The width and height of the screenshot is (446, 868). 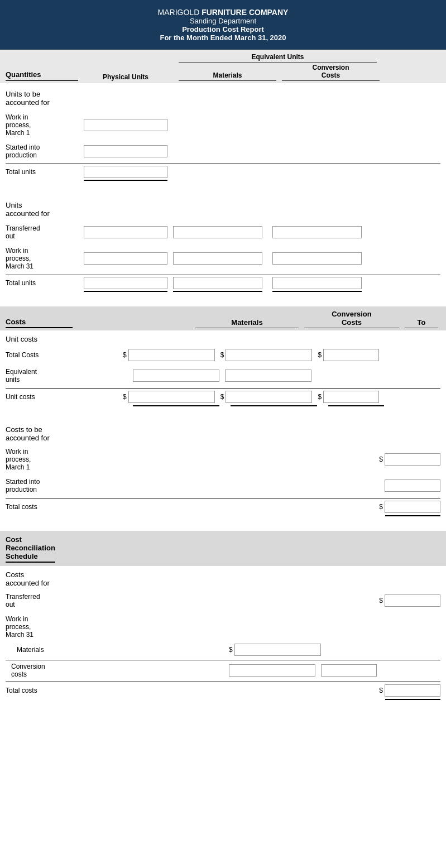 What do you see at coordinates (176, 376) in the screenshot?
I see `equiv-units-mat-input` at bounding box center [176, 376].